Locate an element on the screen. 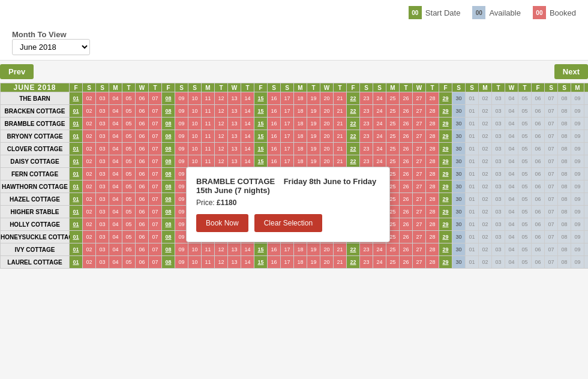 The height and width of the screenshot is (379, 588). date-cell: 22 is located at coordinates (353, 263).